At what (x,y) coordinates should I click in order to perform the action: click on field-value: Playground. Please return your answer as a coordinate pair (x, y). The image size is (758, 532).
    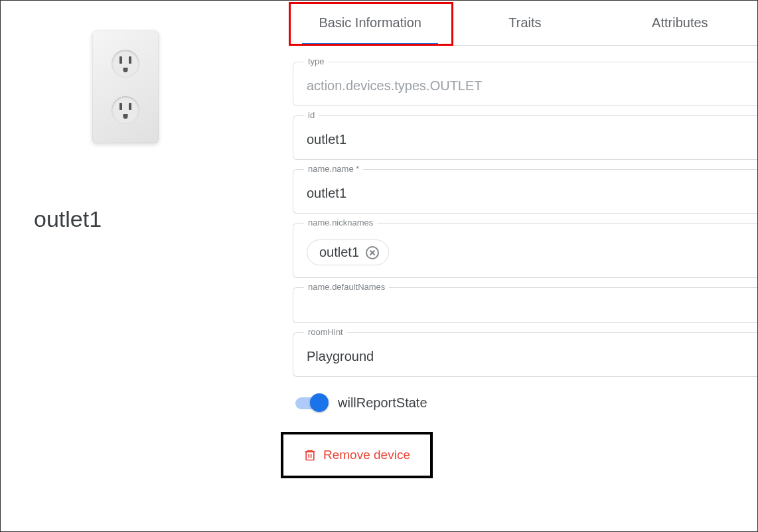
    Looking at the image, I should click on (526, 357).